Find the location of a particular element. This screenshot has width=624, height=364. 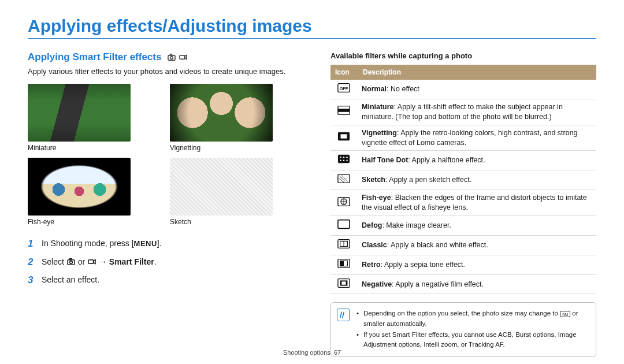

step-1-text-b: ]. is located at coordinates (159, 243).